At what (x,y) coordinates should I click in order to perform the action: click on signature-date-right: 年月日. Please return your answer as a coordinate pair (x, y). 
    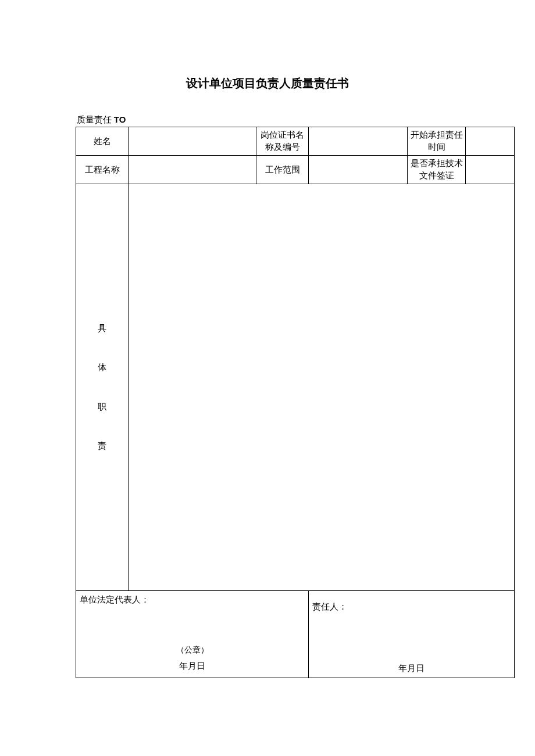
    Looking at the image, I should click on (412, 668).